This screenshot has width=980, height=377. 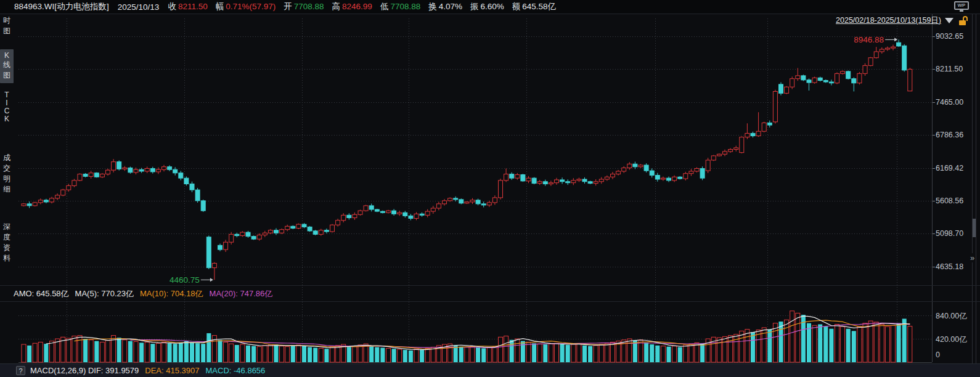 What do you see at coordinates (534, 7) in the screenshot?
I see `quote-field: 额645.58亿` at bounding box center [534, 7].